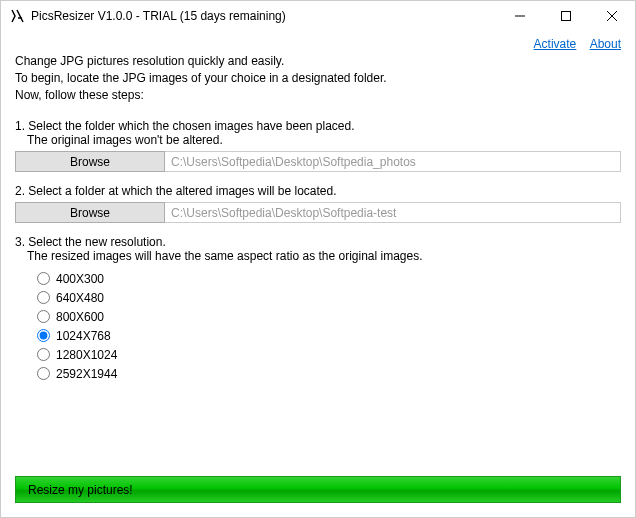 This screenshot has height=518, width=636. What do you see at coordinates (520, 16) in the screenshot?
I see `minimize-button` at bounding box center [520, 16].